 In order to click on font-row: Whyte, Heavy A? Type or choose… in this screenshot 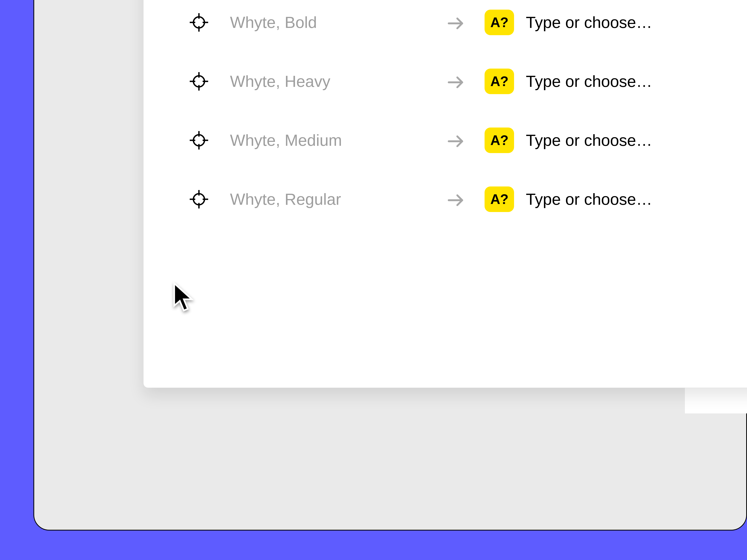, I will do `click(445, 81)`.